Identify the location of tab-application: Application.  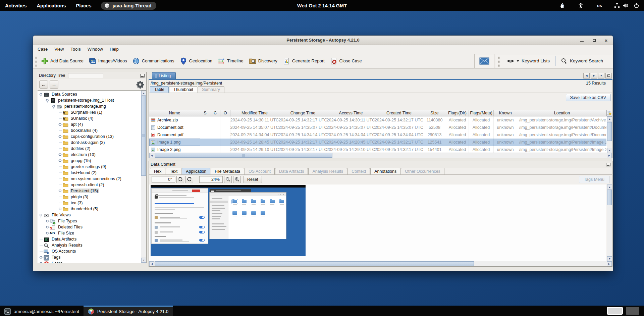
(196, 171).